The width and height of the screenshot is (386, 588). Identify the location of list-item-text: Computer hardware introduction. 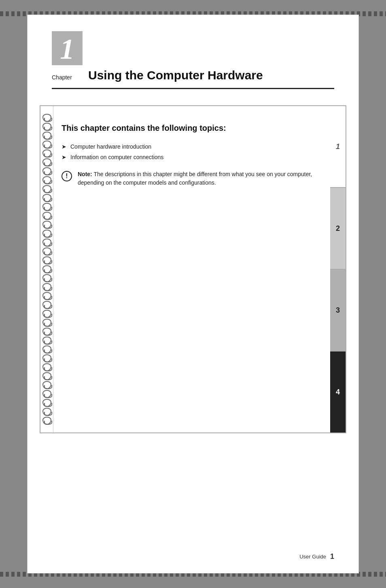
(111, 147).